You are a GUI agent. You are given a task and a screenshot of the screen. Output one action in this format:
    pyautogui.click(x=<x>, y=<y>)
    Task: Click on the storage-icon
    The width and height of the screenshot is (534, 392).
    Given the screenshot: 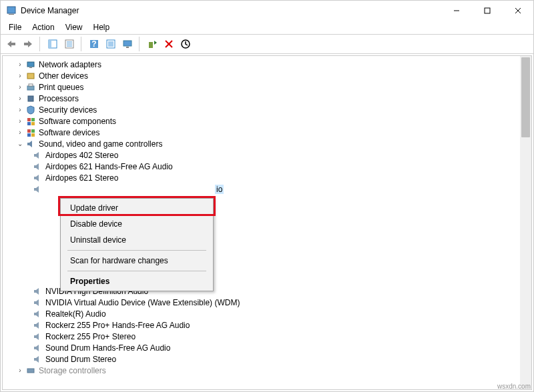 What is the action you would take?
    pyautogui.click(x=31, y=371)
    